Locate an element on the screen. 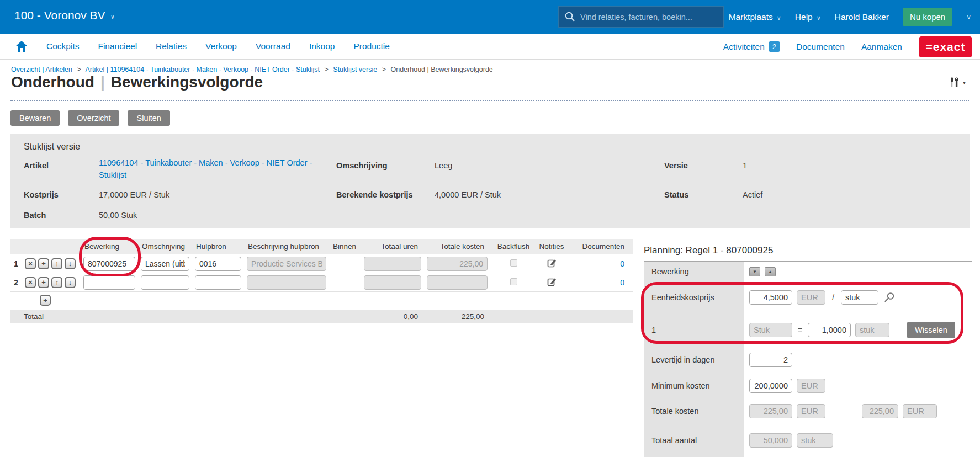 Image resolution: width=980 pixels, height=463 pixels. caret-up-icon: ▲ is located at coordinates (770, 272).